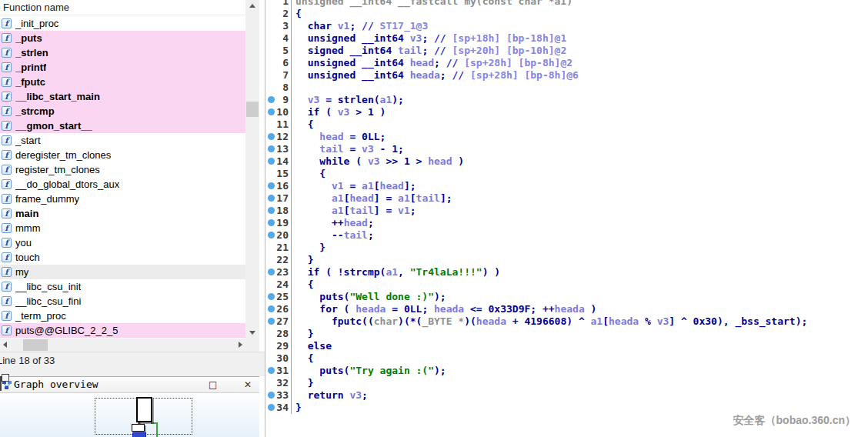  I want to click on code-line: 19 ++head;, so click(566, 223).